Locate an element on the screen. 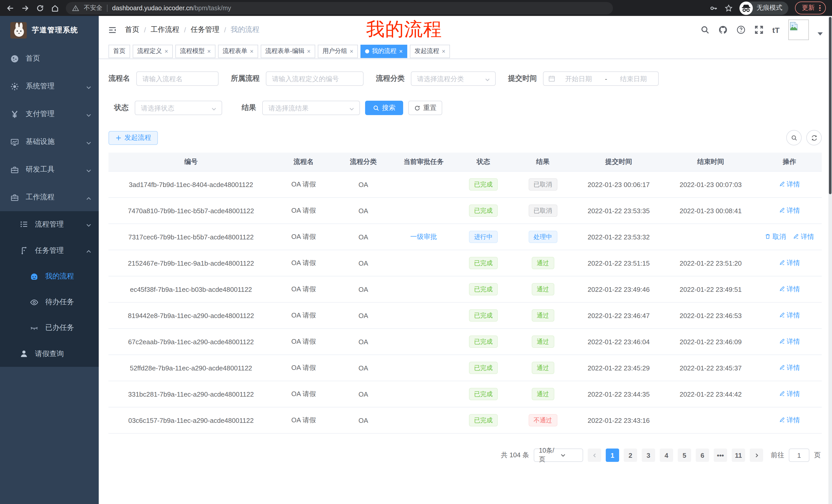  tab-process-form: 流程表单× is located at coordinates (238, 51).